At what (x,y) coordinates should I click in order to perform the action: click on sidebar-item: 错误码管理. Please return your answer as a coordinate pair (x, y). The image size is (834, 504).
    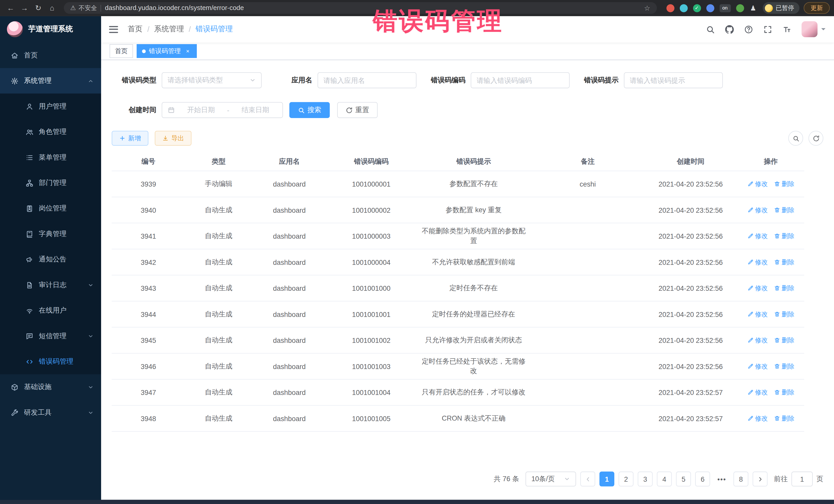
    Looking at the image, I should click on (51, 361).